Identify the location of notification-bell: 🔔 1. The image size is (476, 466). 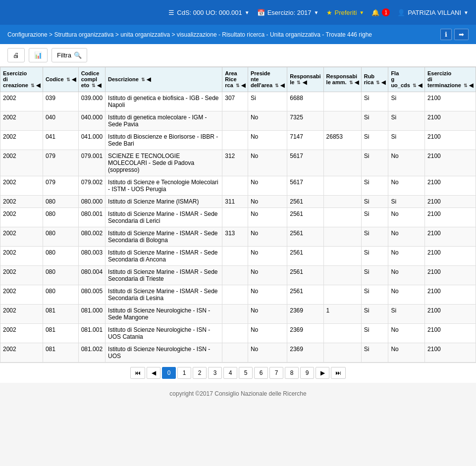
(380, 12).